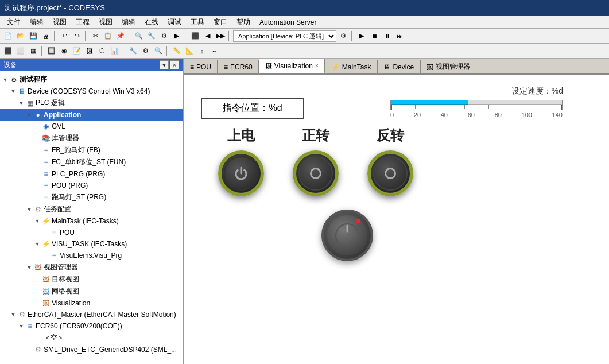  What do you see at coordinates (448, 67) in the screenshot?
I see `tab-vismgr: 🖼 视图管理器` at bounding box center [448, 67].